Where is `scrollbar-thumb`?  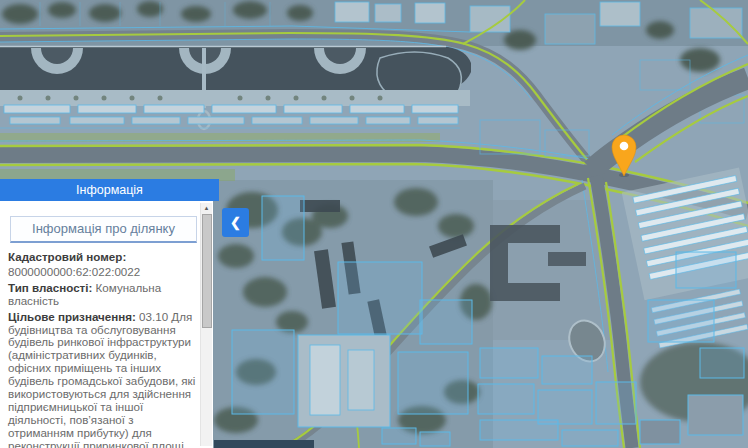
scrollbar-thumb is located at coordinates (207, 271).